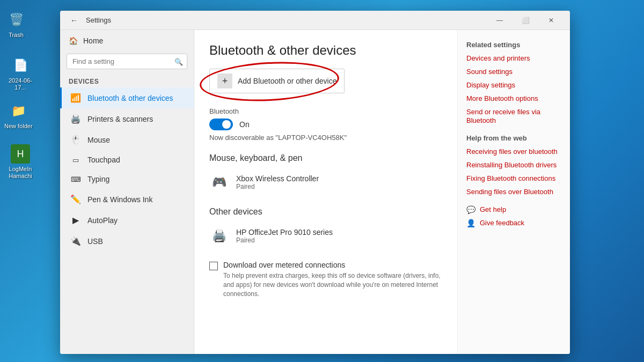 This screenshot has height=362, width=644. I want to click on get-help-link: Get help, so click(493, 210).